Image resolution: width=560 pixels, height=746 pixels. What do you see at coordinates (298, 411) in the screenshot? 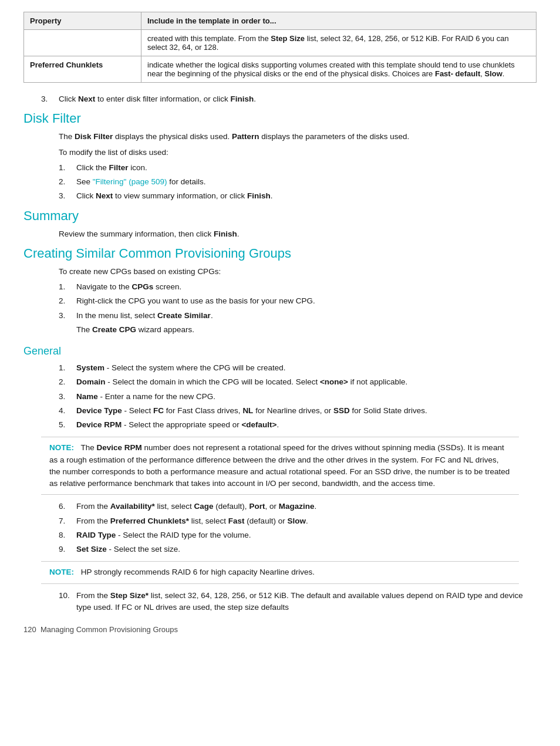
I see `general-step-4: 4. Device Type - Select FC for Fast Clas…` at bounding box center [298, 411].